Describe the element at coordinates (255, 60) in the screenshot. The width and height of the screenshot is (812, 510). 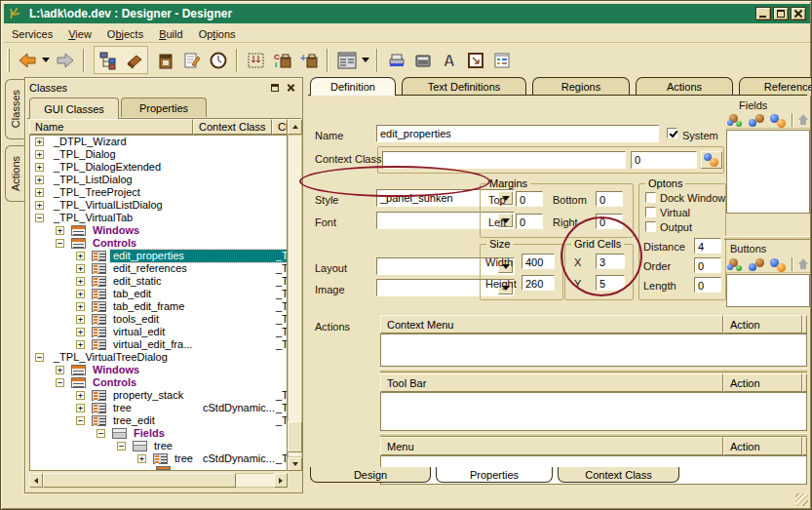
I see `import-grid-button` at that location.